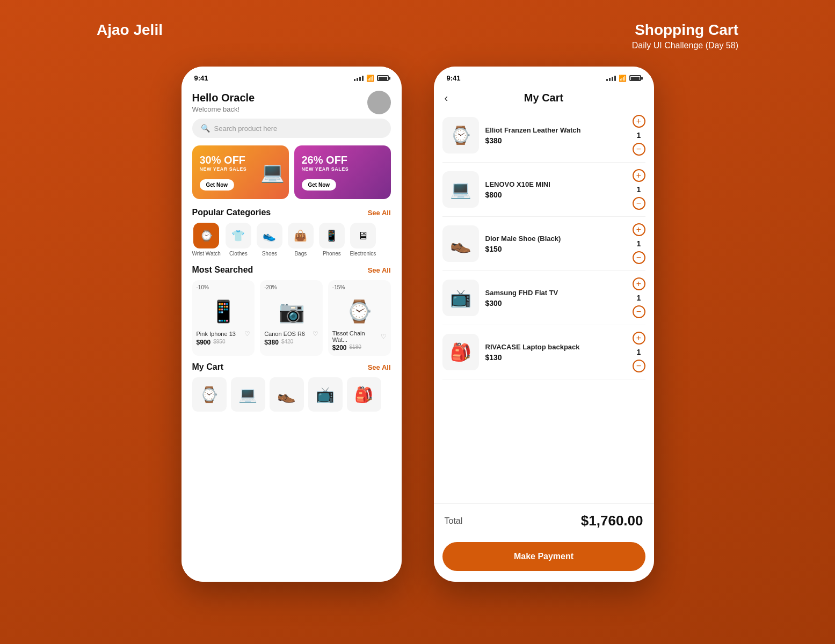 The width and height of the screenshot is (835, 644). What do you see at coordinates (639, 312) in the screenshot?
I see `qty-minus-tv: −` at bounding box center [639, 312].